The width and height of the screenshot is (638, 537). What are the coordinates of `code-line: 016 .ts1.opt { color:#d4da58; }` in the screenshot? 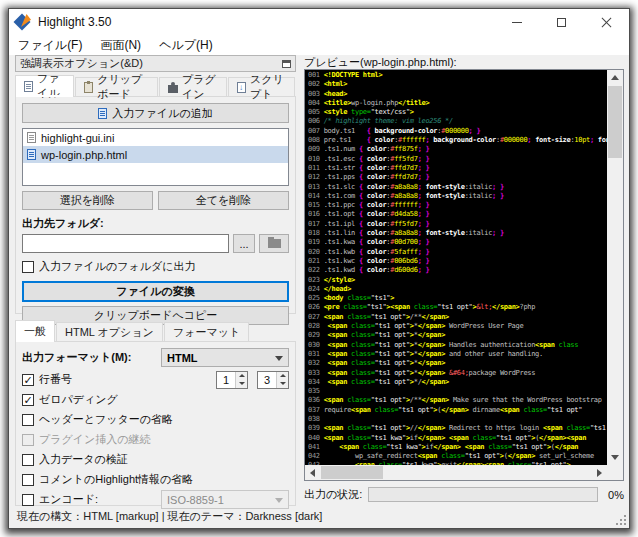 It's located at (458, 214).